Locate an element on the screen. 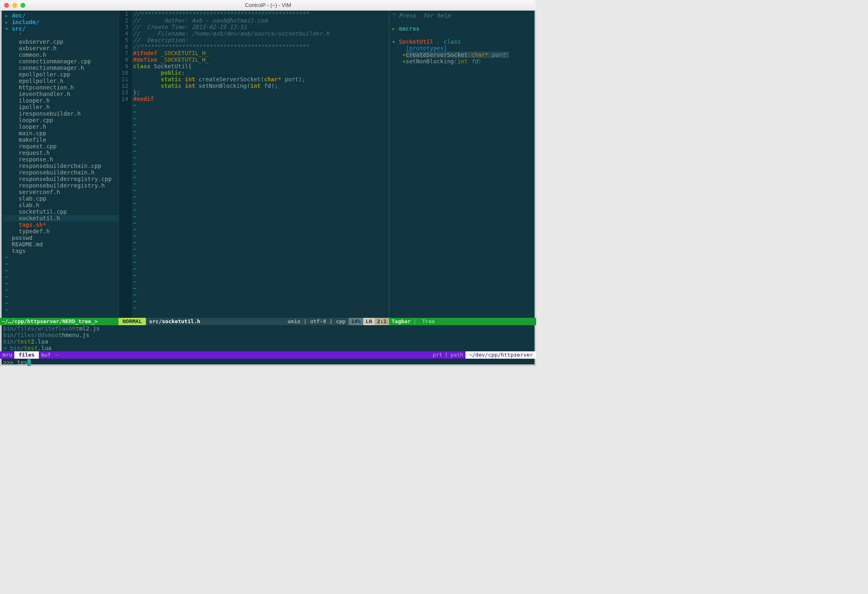  tree-file: socketutil.h is located at coordinates (61, 218).